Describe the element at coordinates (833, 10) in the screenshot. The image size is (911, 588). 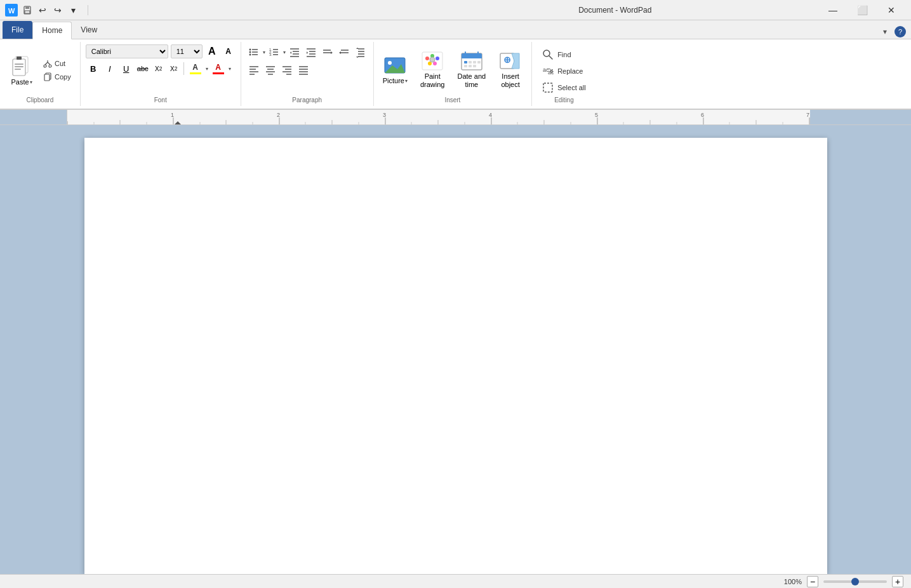
I see `minimize-button: —` at that location.